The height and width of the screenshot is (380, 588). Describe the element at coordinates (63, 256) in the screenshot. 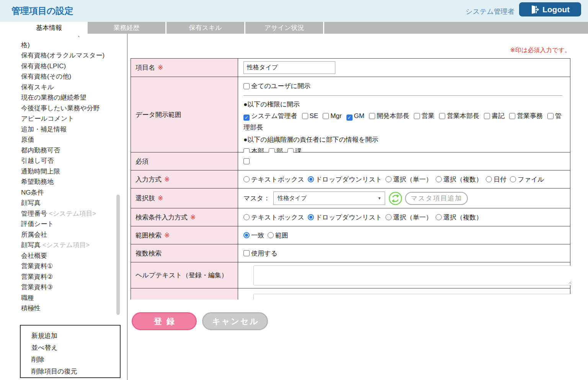

I see `sidebar-item: 会社概要` at that location.